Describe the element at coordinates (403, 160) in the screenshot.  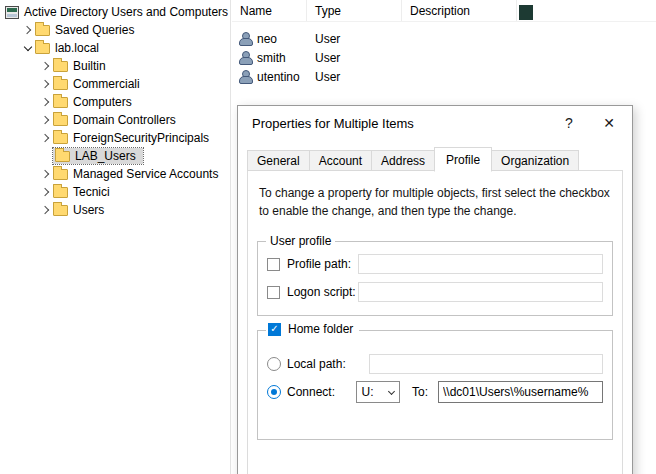
I see `tab-address: Address` at that location.